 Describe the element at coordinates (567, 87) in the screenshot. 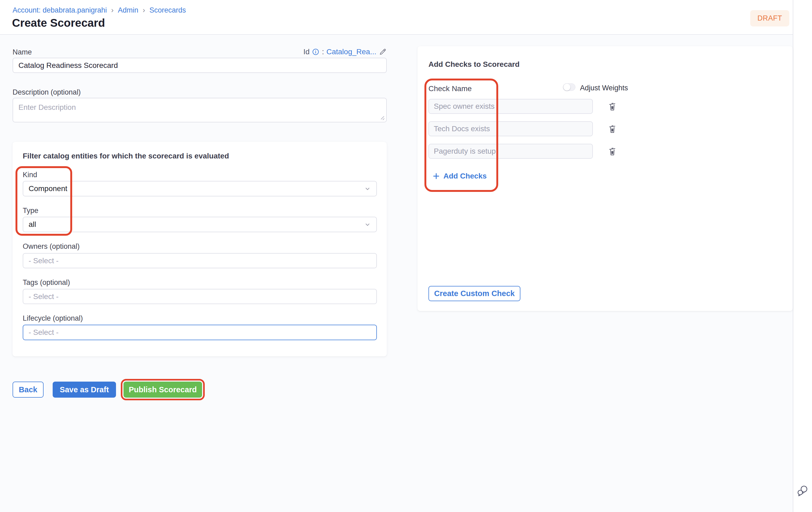

I see `toggle-knob` at that location.